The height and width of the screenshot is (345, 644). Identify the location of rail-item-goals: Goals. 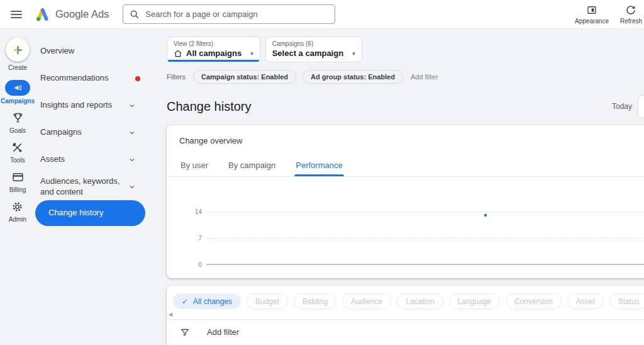
(18, 122).